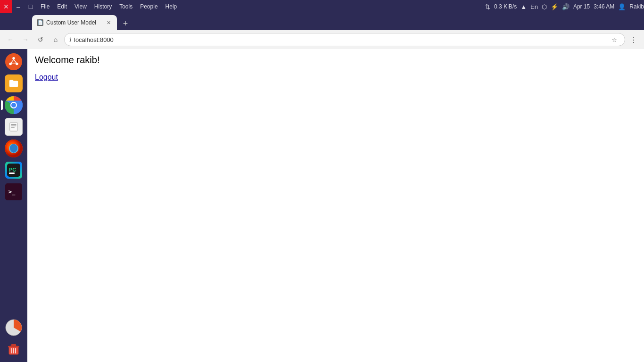 The image size is (644, 362). I want to click on back-button: ←, so click(10, 40).